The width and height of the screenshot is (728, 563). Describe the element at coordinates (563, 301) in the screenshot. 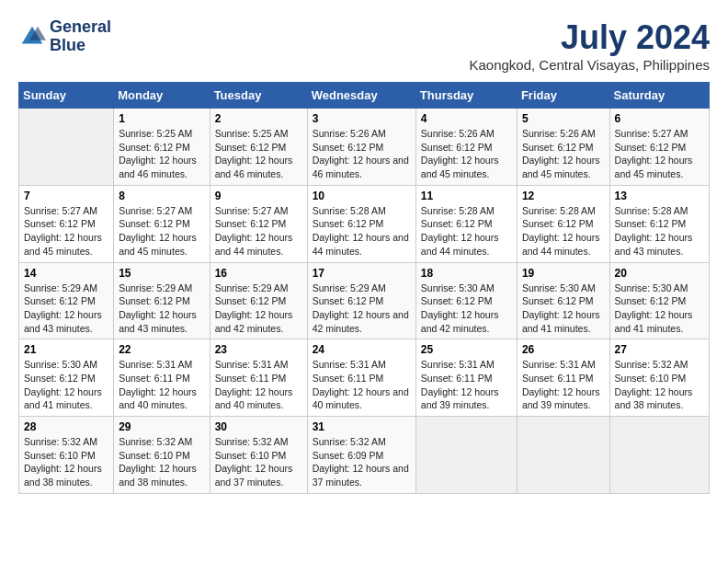

I see `calendar-cell: 19Sunrise: 5:30 AMSunset: 6:12 PMDayligh…` at that location.